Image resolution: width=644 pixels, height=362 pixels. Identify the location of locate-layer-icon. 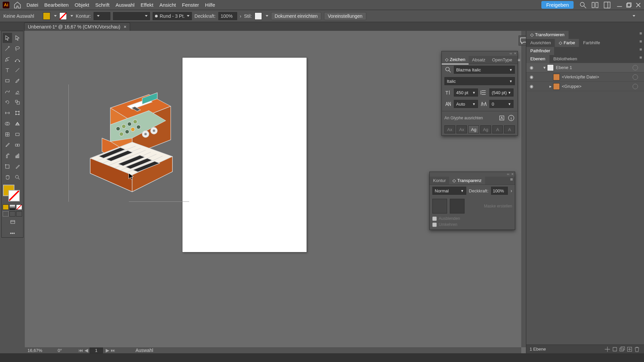
(607, 349).